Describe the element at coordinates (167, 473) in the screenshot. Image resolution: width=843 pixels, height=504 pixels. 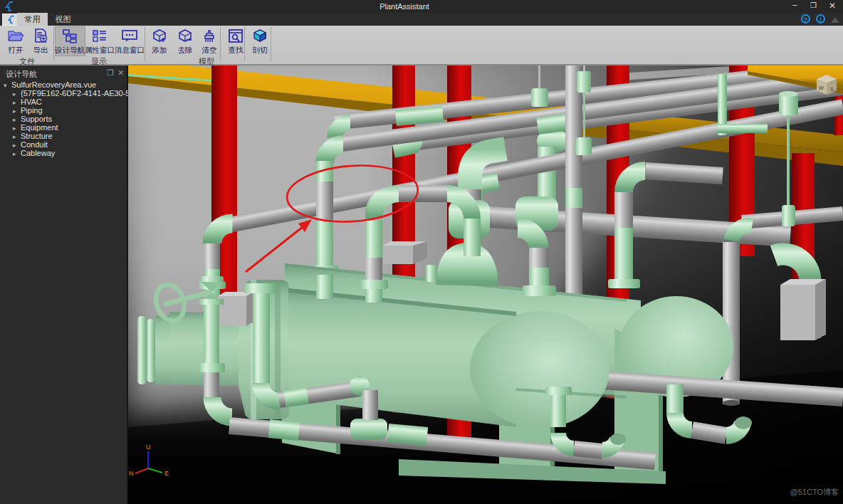
I see `svg-text: E` at that location.